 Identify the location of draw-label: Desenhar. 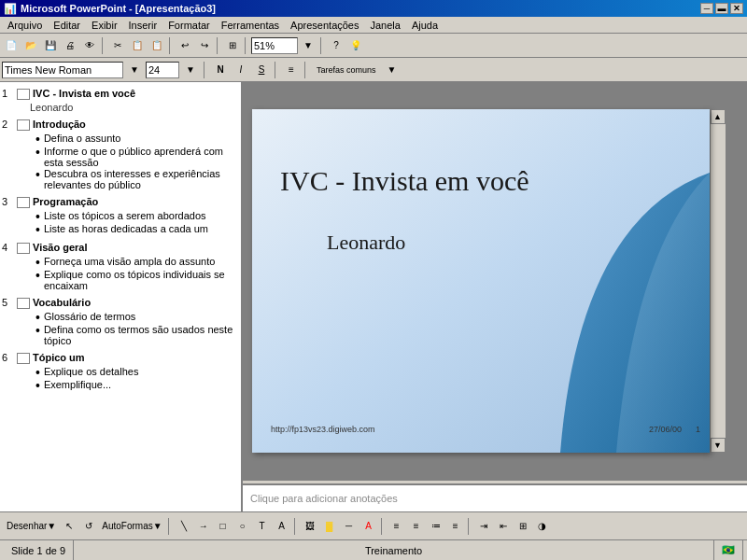
(26, 526).